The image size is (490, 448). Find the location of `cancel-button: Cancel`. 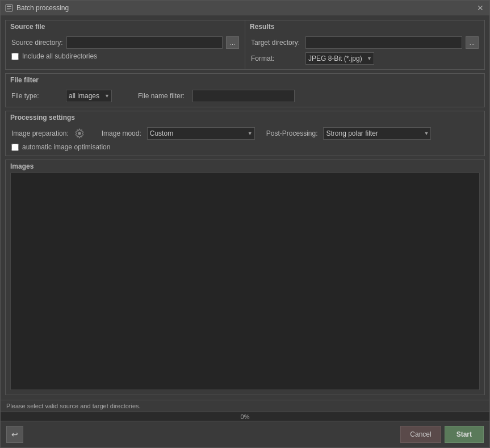

cancel-button: Cancel is located at coordinates (420, 434).